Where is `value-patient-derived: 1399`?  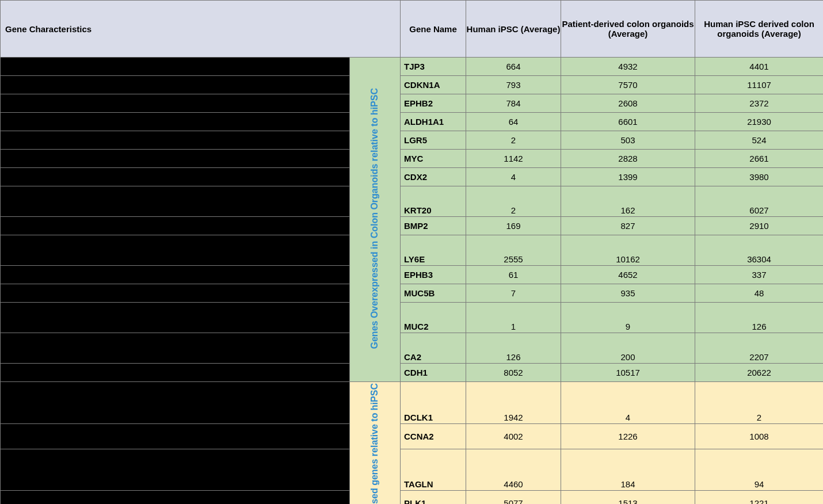
value-patient-derived: 1399 is located at coordinates (628, 177).